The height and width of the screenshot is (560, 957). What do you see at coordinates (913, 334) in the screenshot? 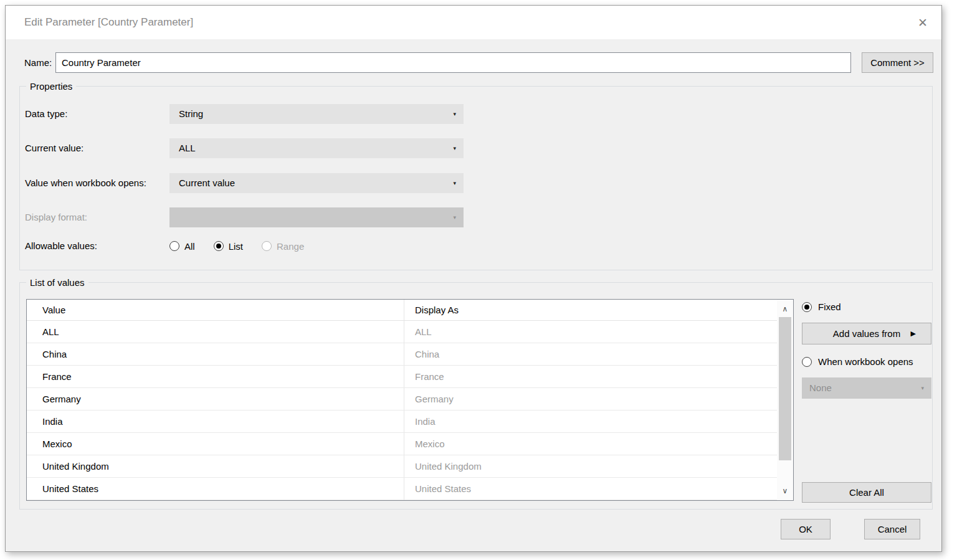
I see `flyout-arrow-icon: ▶` at bounding box center [913, 334].